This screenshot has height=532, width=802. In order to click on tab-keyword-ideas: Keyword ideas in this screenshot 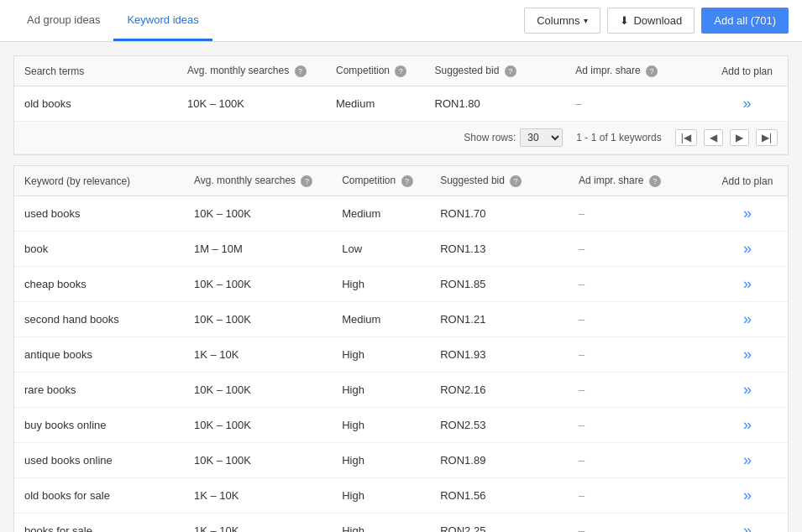, I will do `click(163, 20)`.